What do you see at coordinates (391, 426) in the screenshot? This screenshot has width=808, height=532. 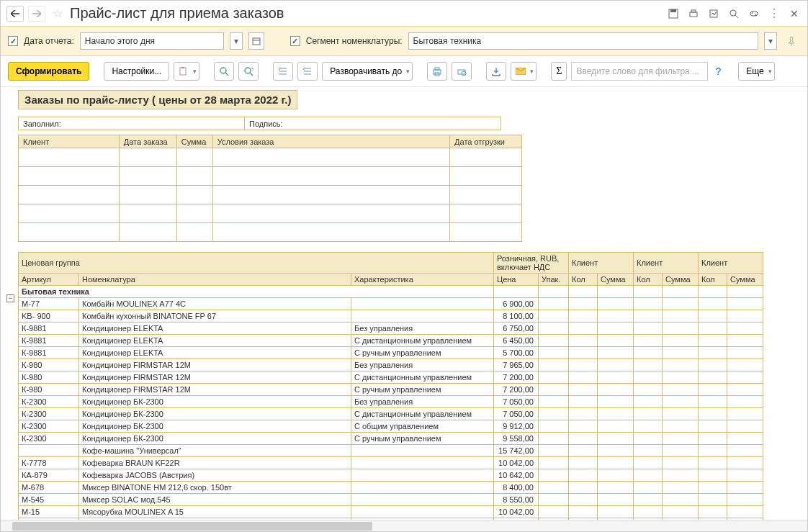 I see `table-row: К-2300Кондиционер БК-2300С общим управле…` at bounding box center [391, 426].